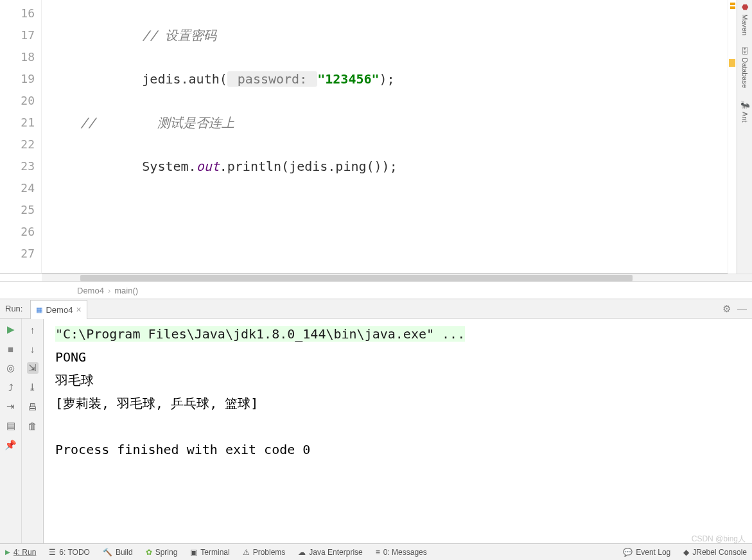 The width and height of the screenshot is (752, 560). Describe the element at coordinates (745, 67) in the screenshot. I see `database-tool-button: 🗄Database` at that location.